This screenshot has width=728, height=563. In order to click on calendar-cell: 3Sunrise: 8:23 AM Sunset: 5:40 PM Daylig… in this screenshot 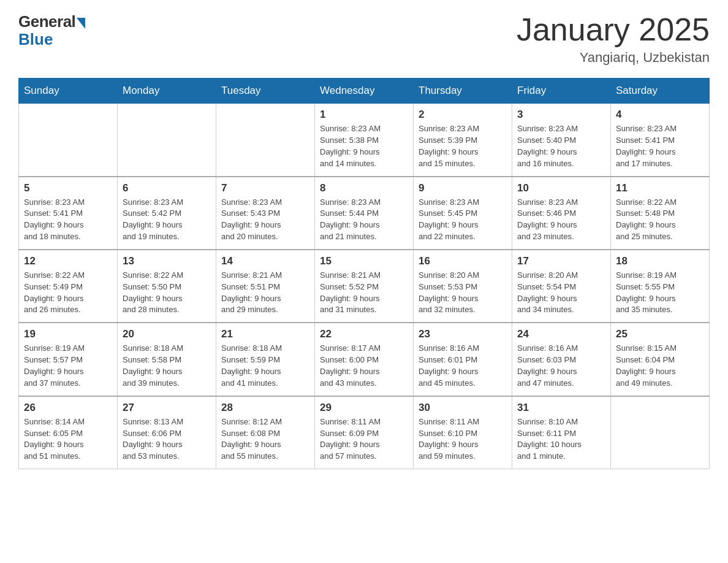, I will do `click(561, 140)`.